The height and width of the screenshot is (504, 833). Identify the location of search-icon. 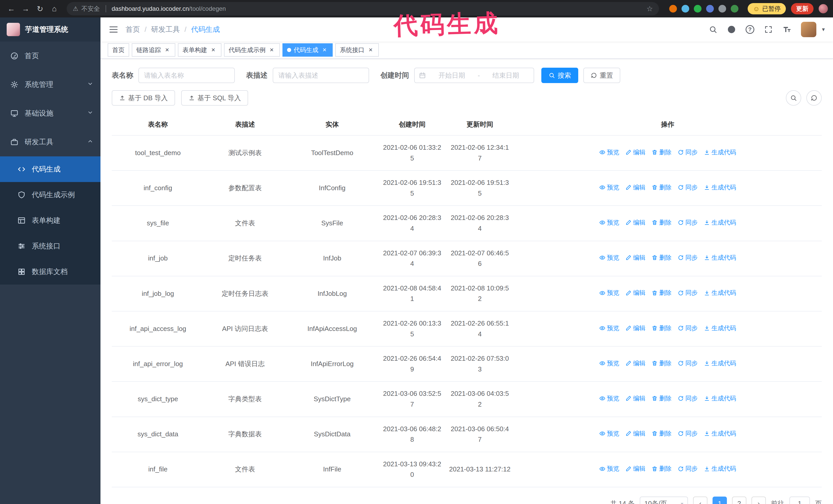
(713, 29).